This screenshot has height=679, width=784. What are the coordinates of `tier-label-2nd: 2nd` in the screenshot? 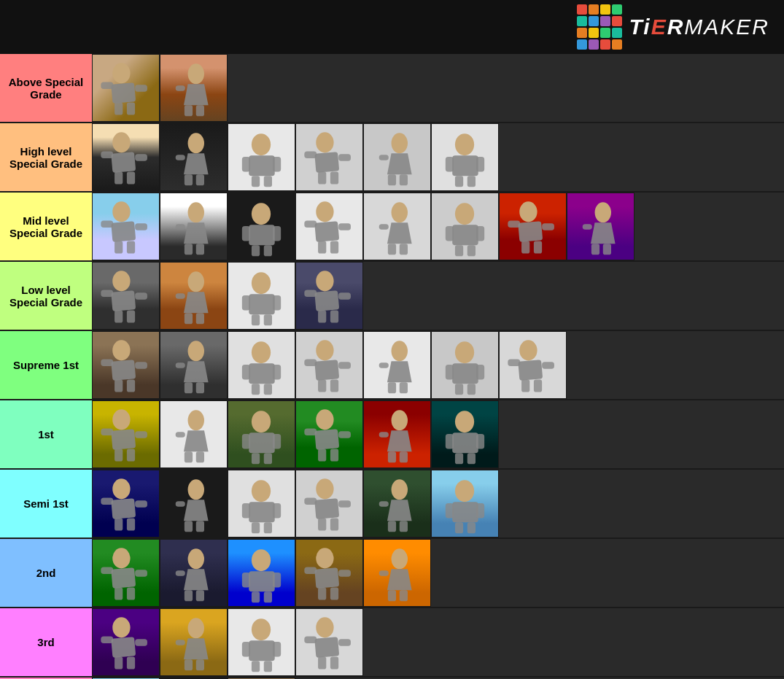 It's located at (46, 573).